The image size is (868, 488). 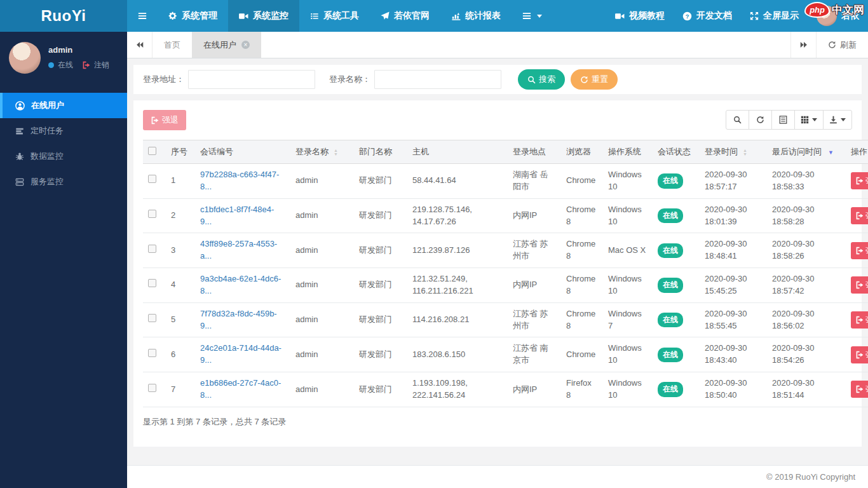 I want to click on sidebar-item: 数据监控, so click(x=64, y=156).